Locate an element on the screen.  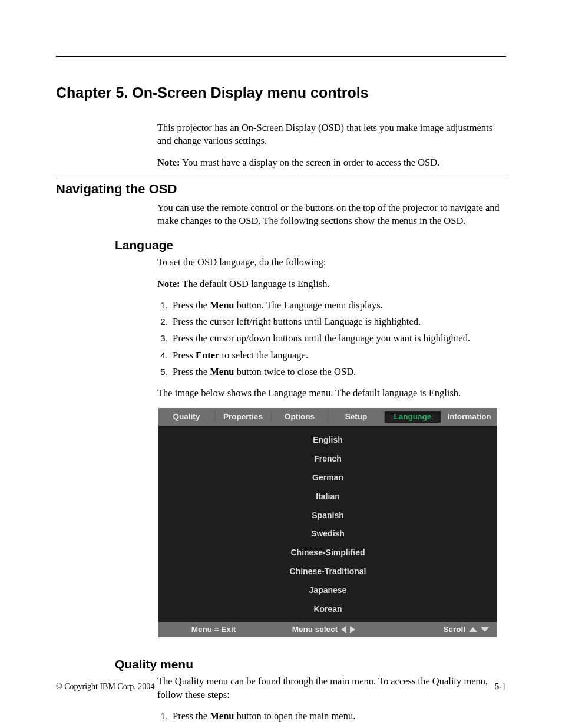
osd-tab-options: Options is located at coordinates (300, 417).